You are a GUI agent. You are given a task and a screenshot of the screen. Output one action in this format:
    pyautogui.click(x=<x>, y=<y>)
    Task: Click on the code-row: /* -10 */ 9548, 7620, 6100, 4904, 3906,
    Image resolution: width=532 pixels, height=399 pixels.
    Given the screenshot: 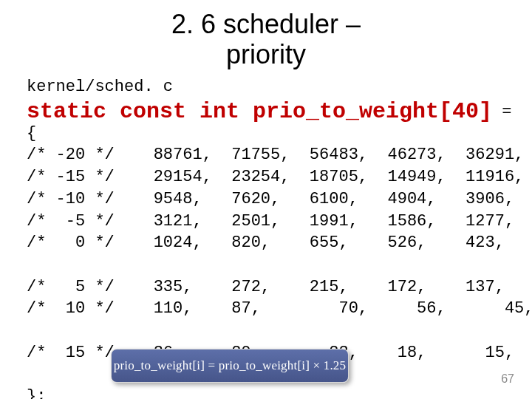 What is the action you would take?
    pyautogui.click(x=270, y=200)
    